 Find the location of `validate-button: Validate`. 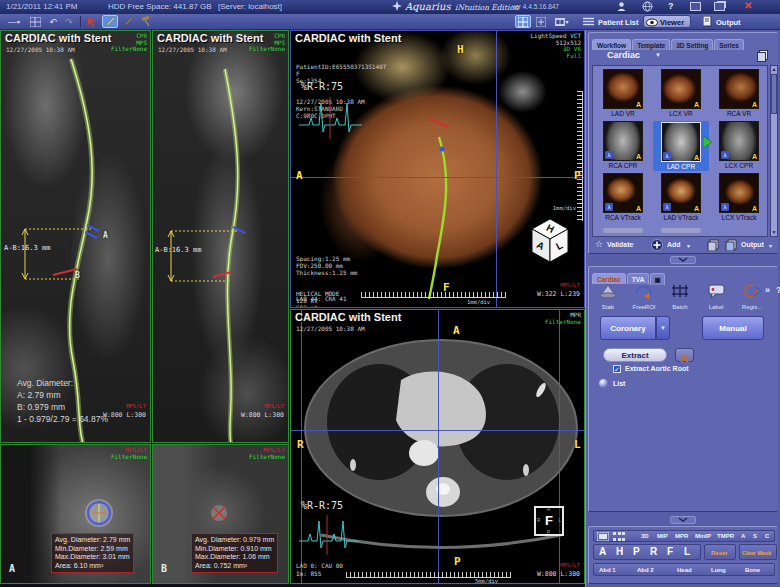

validate-button: Validate is located at coordinates (620, 244).